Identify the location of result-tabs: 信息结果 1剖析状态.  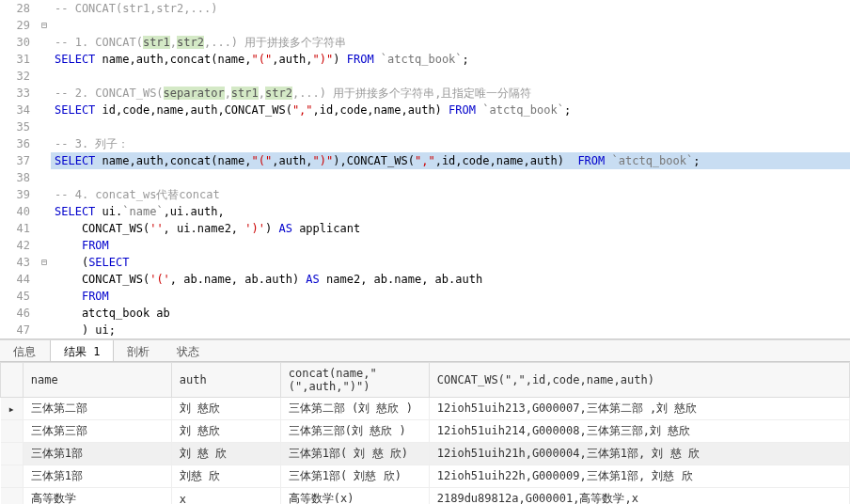
(425, 351).